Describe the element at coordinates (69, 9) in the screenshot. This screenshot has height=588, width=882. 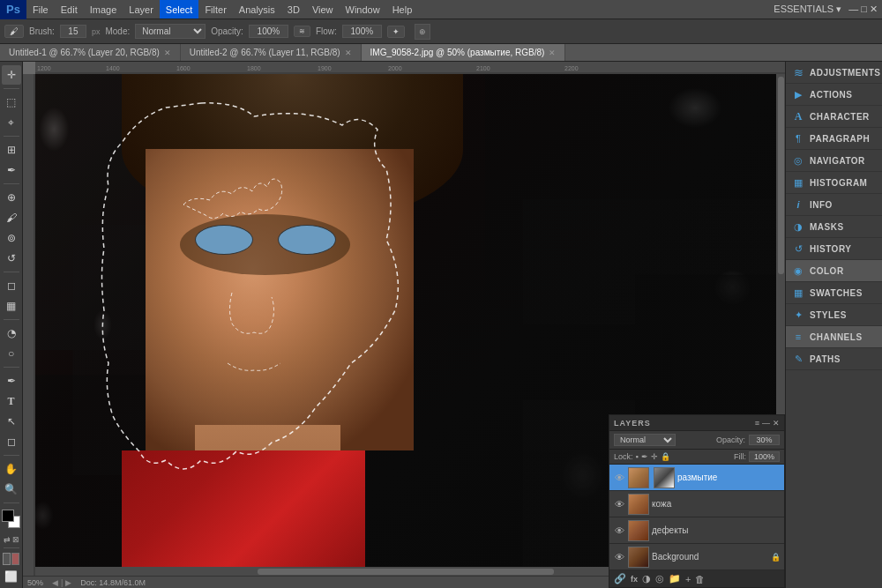
I see `menu-edit: Edit` at that location.